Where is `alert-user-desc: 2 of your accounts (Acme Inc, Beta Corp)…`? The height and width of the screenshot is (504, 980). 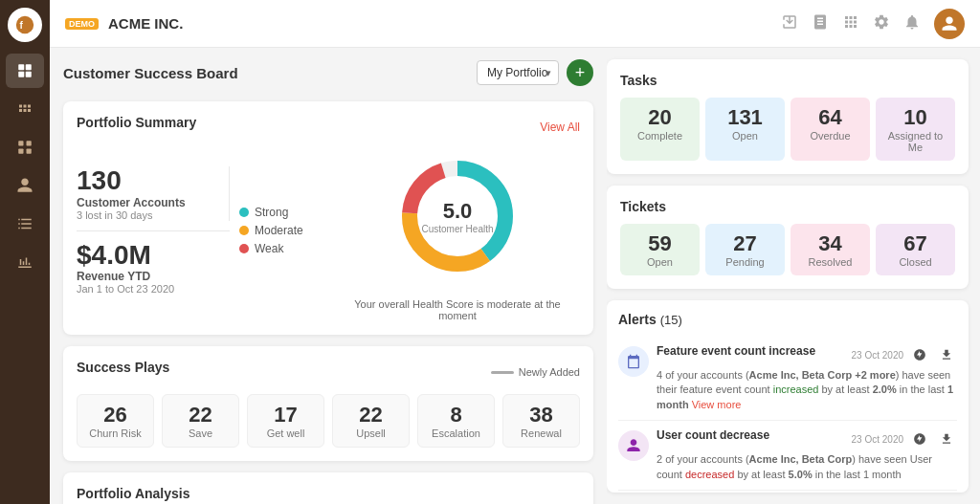 alert-user-desc: 2 of your accounts (Acme Inc, Beta Corp)… is located at coordinates (807, 467).